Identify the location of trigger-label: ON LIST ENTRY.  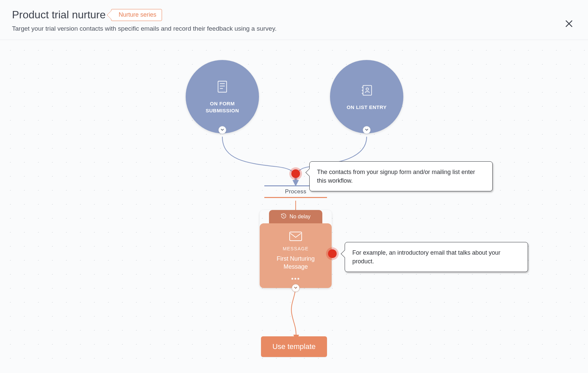
(367, 107).